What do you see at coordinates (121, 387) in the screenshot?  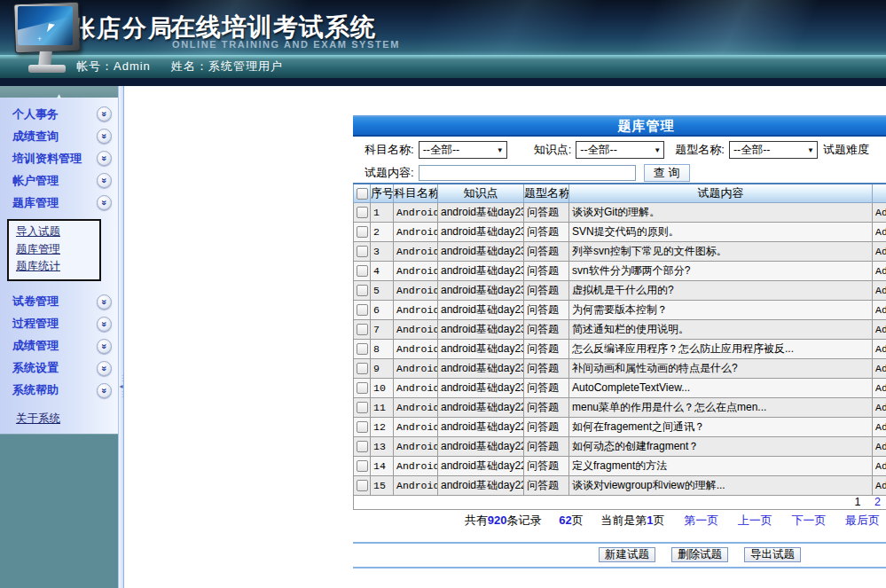 I see `splitter-collapse-handle` at bounding box center [121, 387].